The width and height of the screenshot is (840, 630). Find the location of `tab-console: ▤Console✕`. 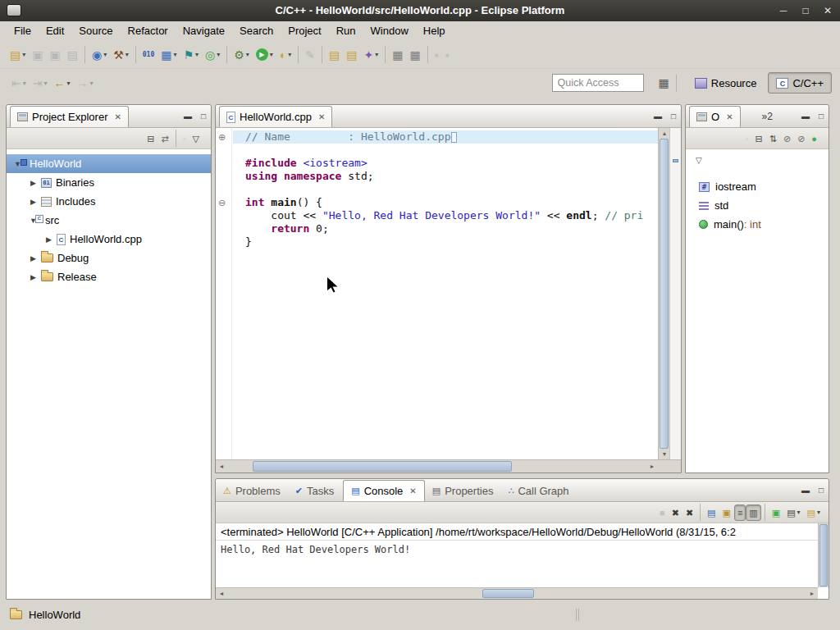

tab-console: ▤Console✕ is located at coordinates (384, 491).